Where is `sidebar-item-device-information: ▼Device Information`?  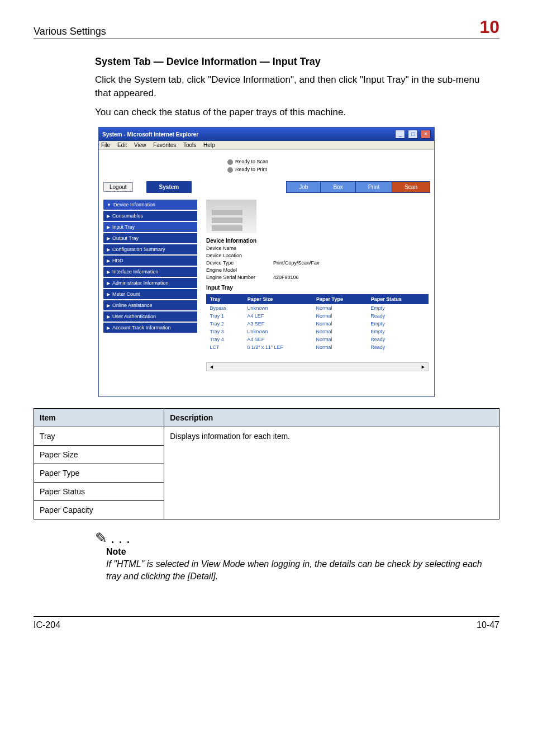 sidebar-item-device-information: ▼Device Information is located at coordinates (150, 205).